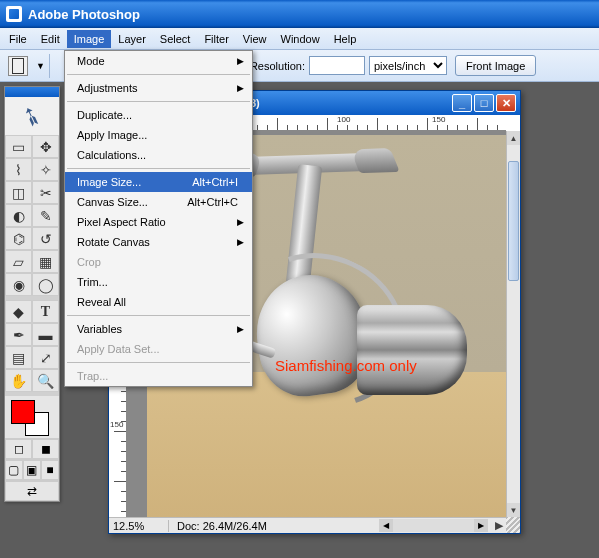 The width and height of the screenshot is (599, 558). Describe the element at coordinates (158, 88) in the screenshot. I see `menu-item-adjustments: Adjustments▶` at that location.